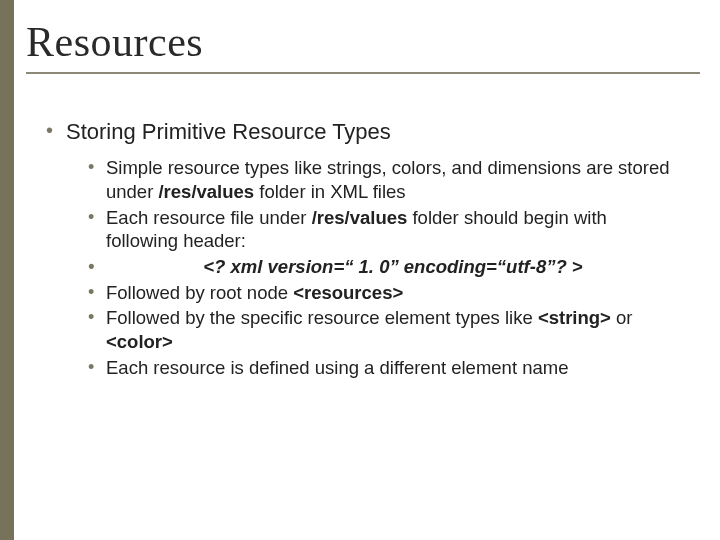 The height and width of the screenshot is (540, 720). Describe the element at coordinates (348, 292) in the screenshot. I see `bold-text: <resources>` at that location.